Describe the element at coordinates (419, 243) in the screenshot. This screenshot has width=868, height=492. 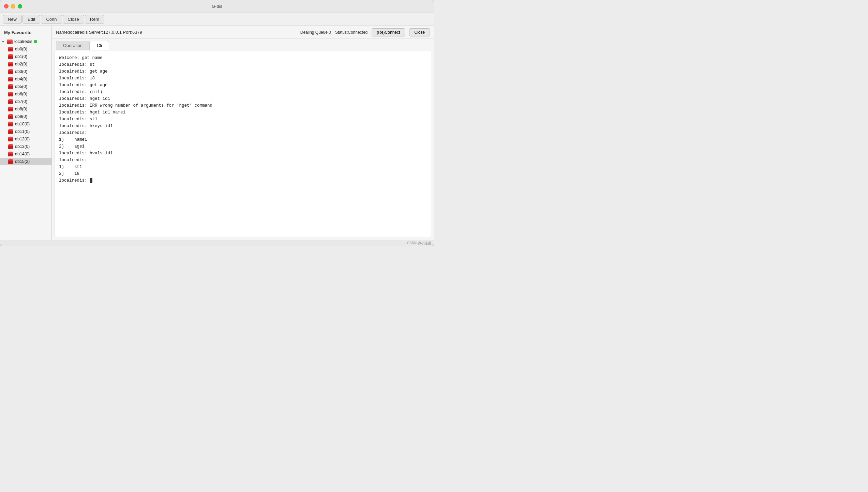
I see `footer-credit: CSDN @小迷量` at that location.